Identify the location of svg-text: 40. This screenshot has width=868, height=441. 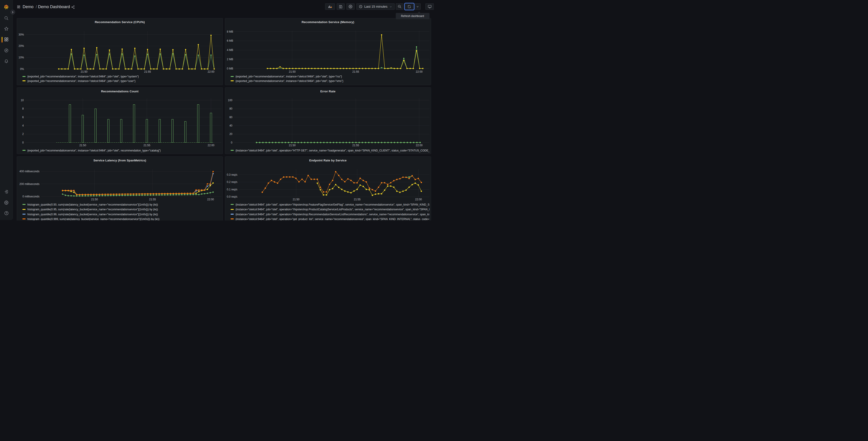
(231, 125).